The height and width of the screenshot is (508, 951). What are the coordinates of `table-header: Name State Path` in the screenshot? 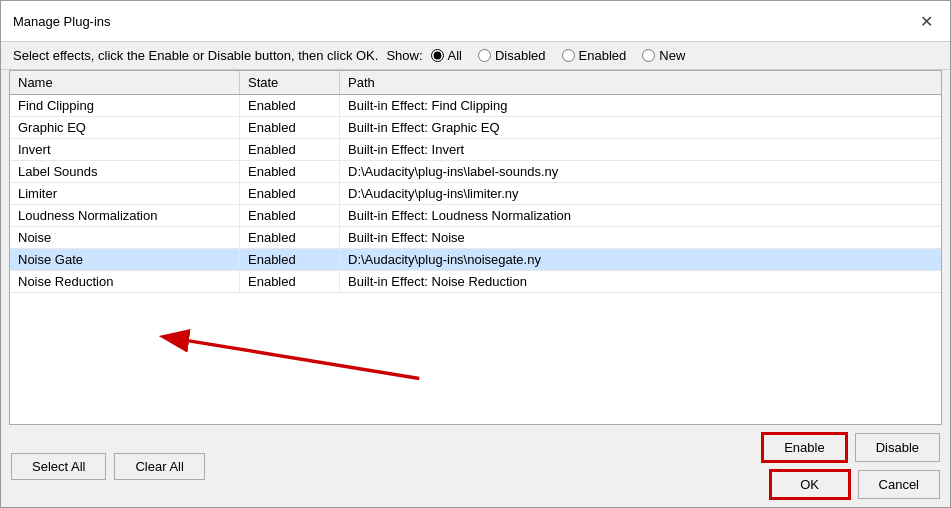 It's located at (476, 83).